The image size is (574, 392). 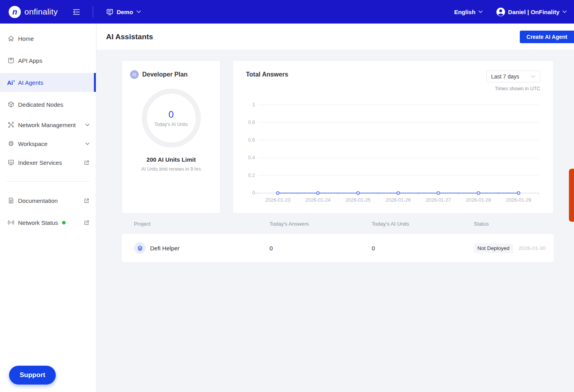 I want to click on network-status-dot, so click(x=64, y=223).